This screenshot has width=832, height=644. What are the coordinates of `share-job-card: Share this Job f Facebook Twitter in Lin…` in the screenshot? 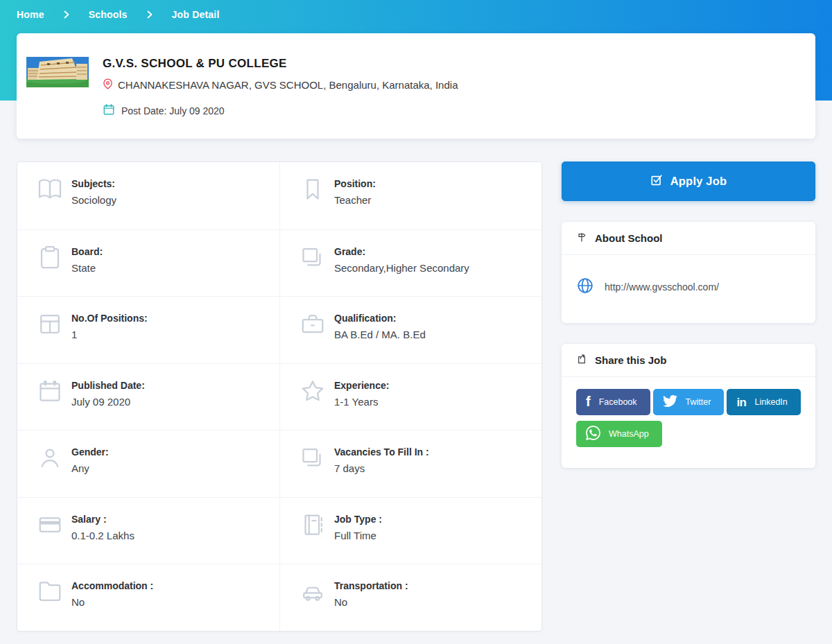 It's located at (688, 406).